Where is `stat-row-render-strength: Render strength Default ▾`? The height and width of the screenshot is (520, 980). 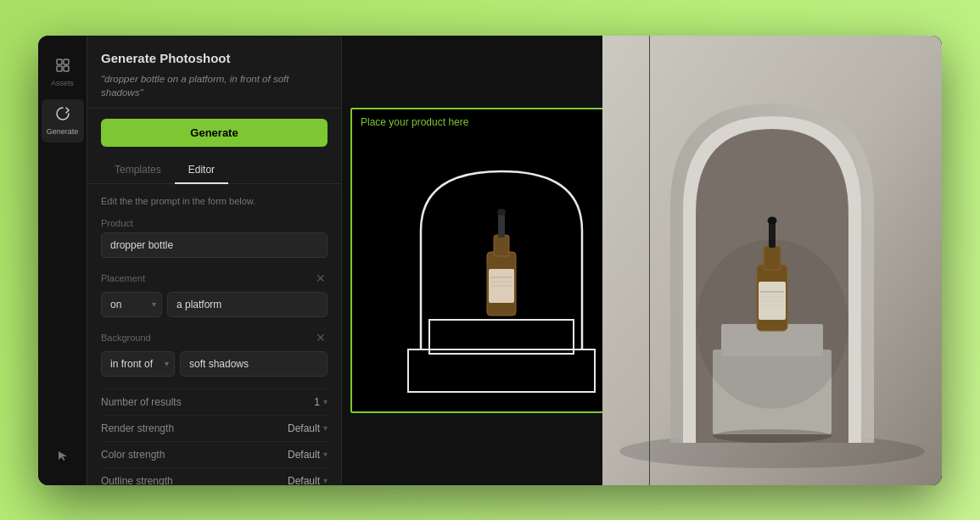
stat-row-render-strength: Render strength Default ▾ is located at coordinates (214, 428).